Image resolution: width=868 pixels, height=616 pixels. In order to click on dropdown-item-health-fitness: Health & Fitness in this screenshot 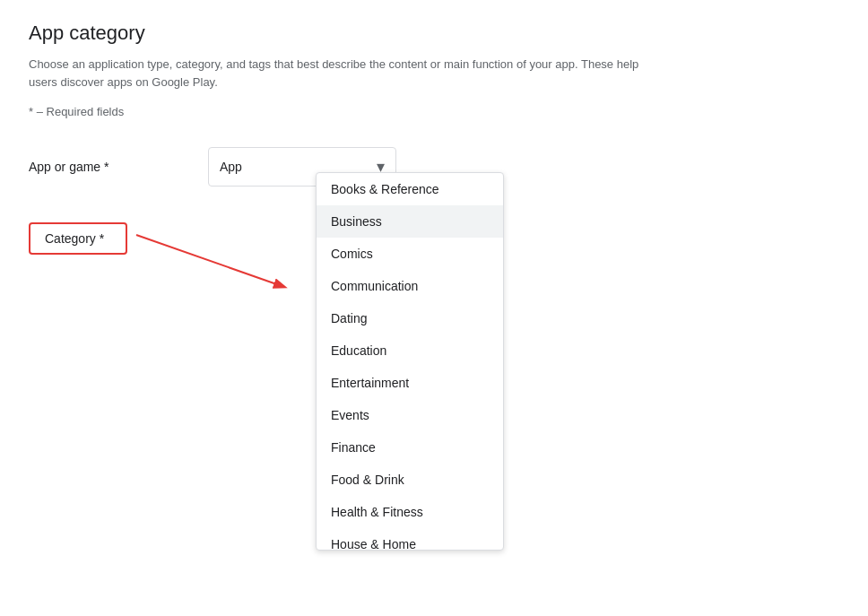, I will do `click(410, 512)`.